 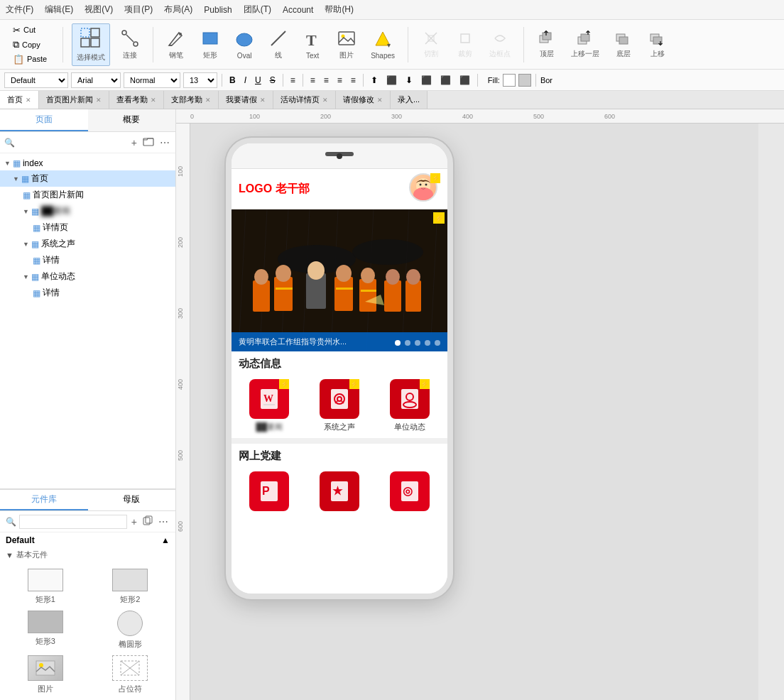 What do you see at coordinates (658, 44) in the screenshot?
I see `move-down-button: 上移` at bounding box center [658, 44].